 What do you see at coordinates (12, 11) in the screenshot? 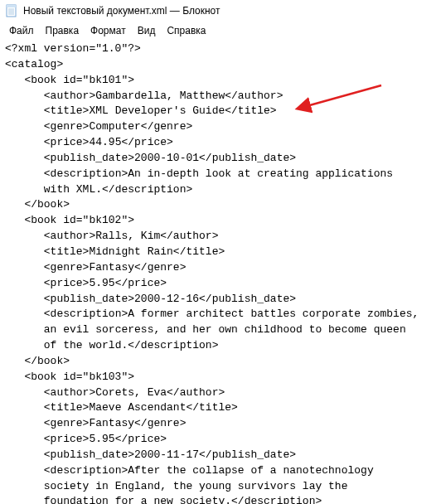
I see `notepad-icon` at bounding box center [12, 11].